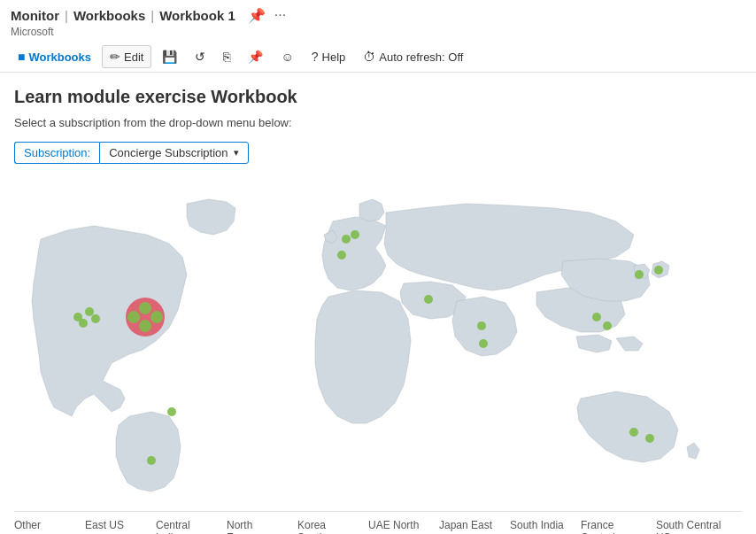 The width and height of the screenshot is (756, 534). What do you see at coordinates (378, 152) in the screenshot?
I see `subscription-row: Subscription: Concierge Subscription ▾` at bounding box center [378, 152].